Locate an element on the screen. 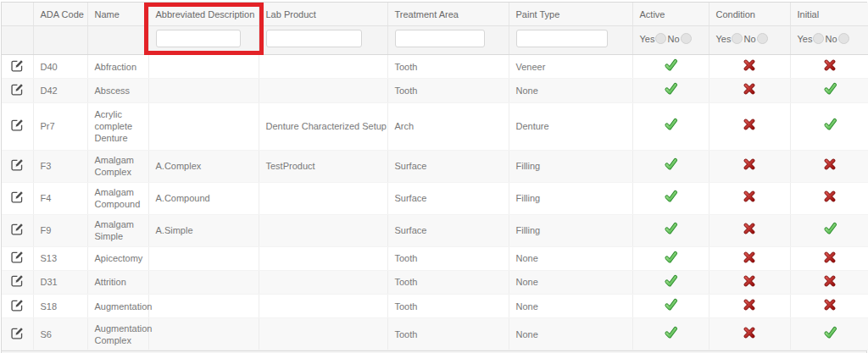 This screenshot has width=868, height=353. active-no-label: No is located at coordinates (673, 39).